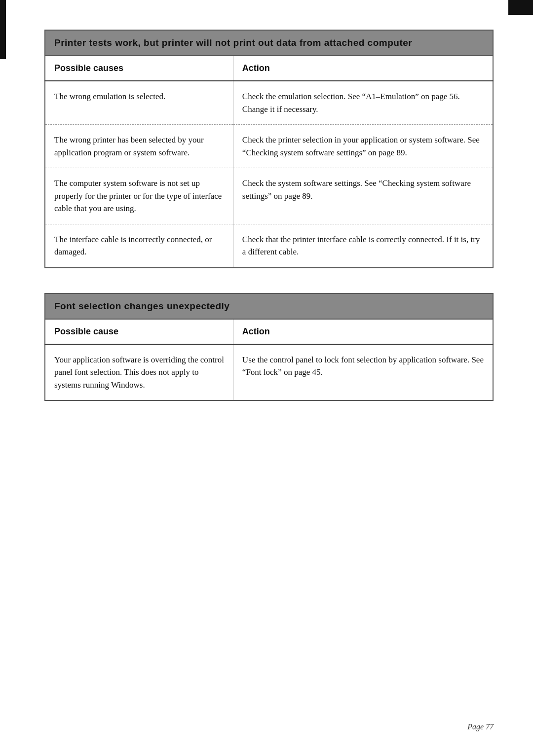  I want to click on table2-col2-header: Action, so click(363, 331).